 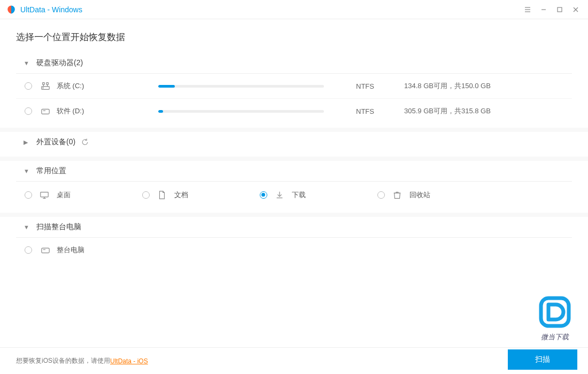 What do you see at coordinates (44, 195) in the screenshot?
I see `desktop-icon` at bounding box center [44, 195].